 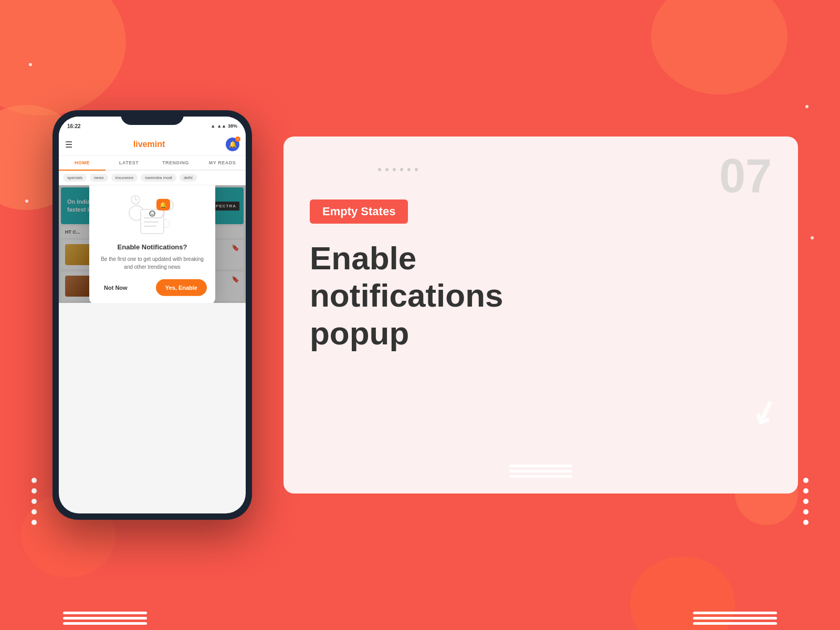 I want to click on tag-insurance: insurance, so click(x=125, y=177).